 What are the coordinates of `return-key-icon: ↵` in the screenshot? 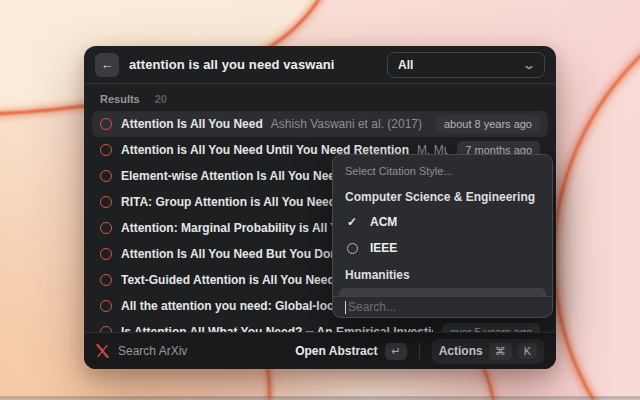 It's located at (396, 352).